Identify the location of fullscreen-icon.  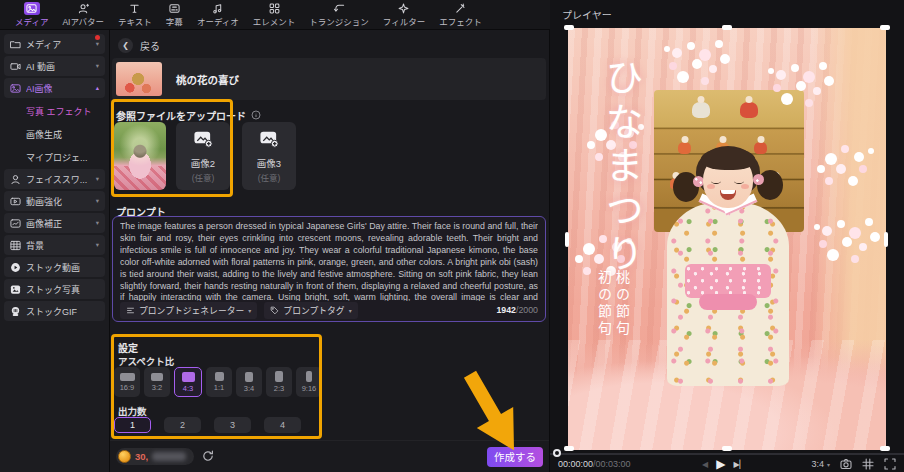
(890, 464).